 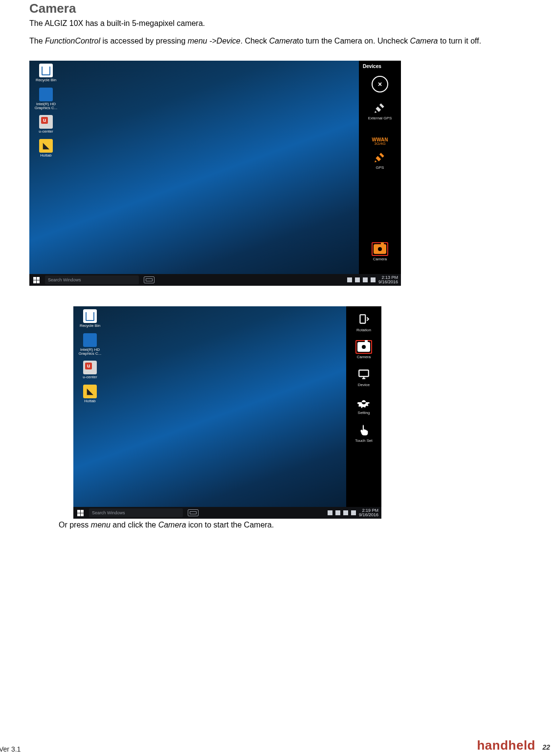 What do you see at coordinates (364, 407) in the screenshot?
I see `menu-side-panel: Rotation Camera Device Setting` at bounding box center [364, 407].